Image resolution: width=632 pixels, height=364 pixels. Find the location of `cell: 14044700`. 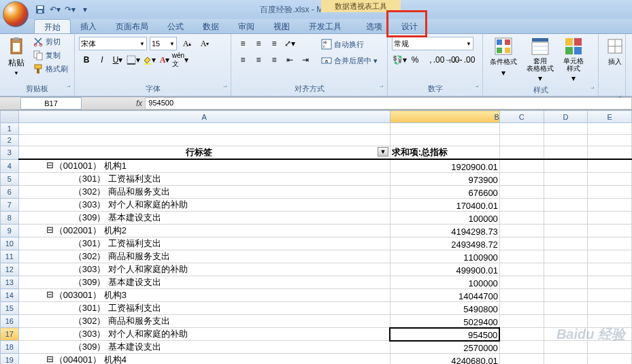

cell: 14044700 is located at coordinates (445, 295).